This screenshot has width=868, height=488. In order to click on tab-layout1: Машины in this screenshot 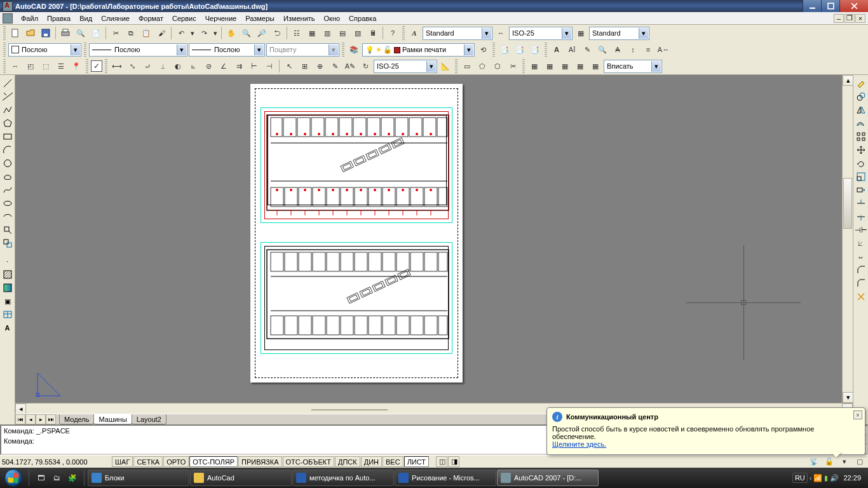, I will do `click(112, 419)`.